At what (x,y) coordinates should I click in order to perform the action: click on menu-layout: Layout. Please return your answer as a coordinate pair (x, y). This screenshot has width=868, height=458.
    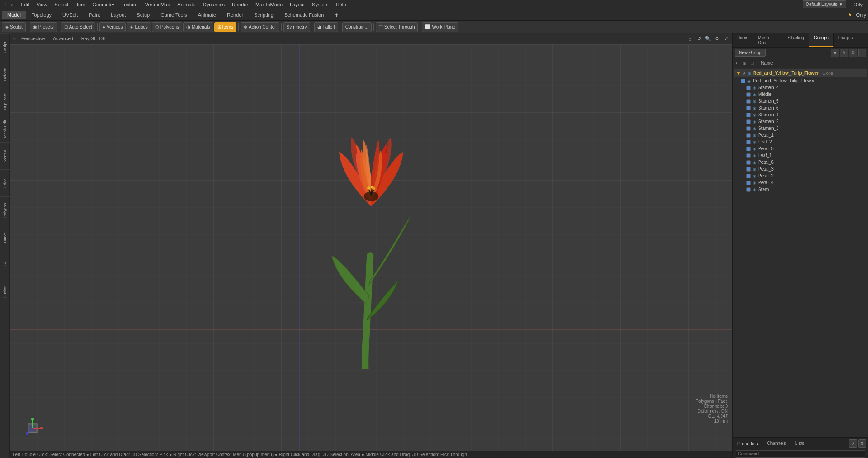
    Looking at the image, I should click on (297, 5).